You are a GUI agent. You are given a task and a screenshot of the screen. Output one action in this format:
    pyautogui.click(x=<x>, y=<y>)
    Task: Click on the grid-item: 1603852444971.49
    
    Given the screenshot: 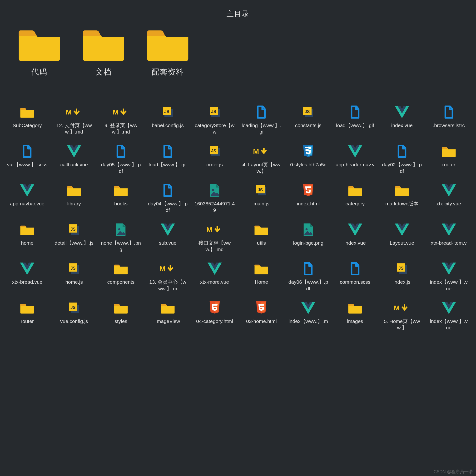 What is the action you would take?
    pyautogui.click(x=214, y=198)
    